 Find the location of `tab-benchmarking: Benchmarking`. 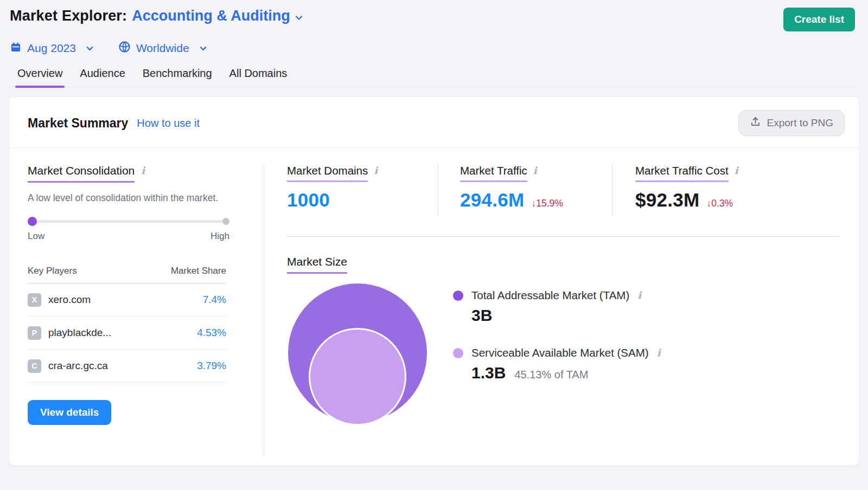

tab-benchmarking: Benchmarking is located at coordinates (177, 77).